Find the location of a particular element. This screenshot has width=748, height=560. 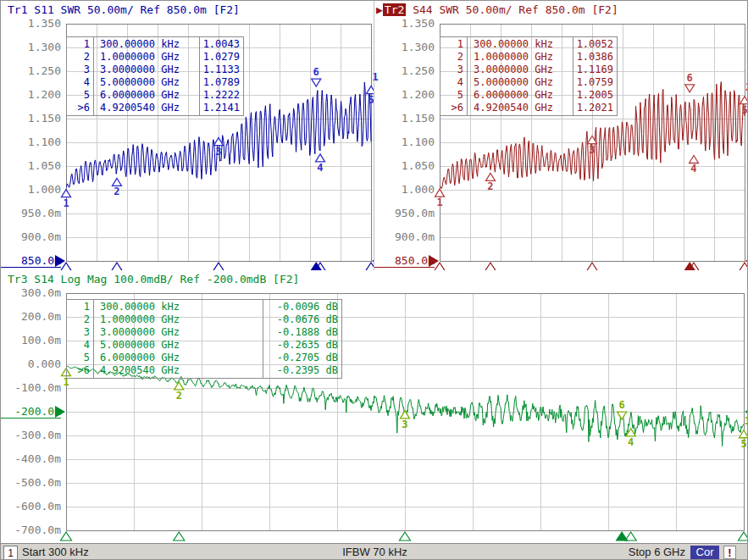

marker-table-row: 56.0000000 GHz1.2222 is located at coordinates (155, 95).